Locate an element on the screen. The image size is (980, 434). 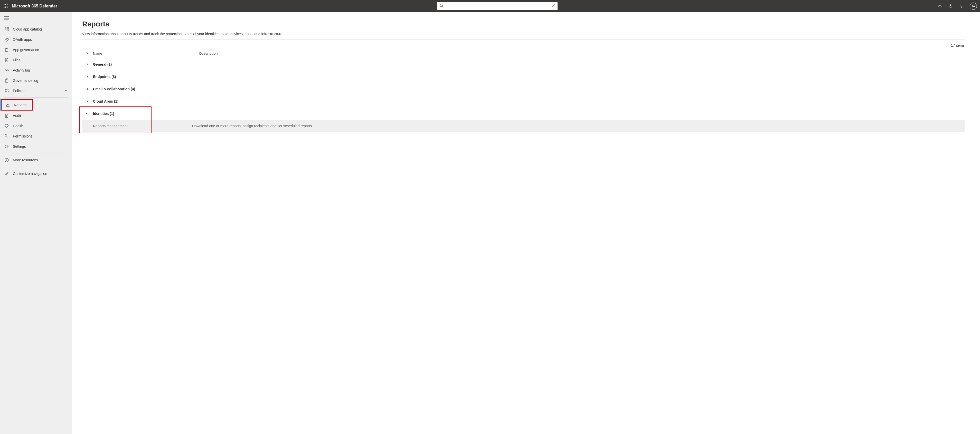
report-description: Download one or more reports, assign rec… is located at coordinates (578, 126).